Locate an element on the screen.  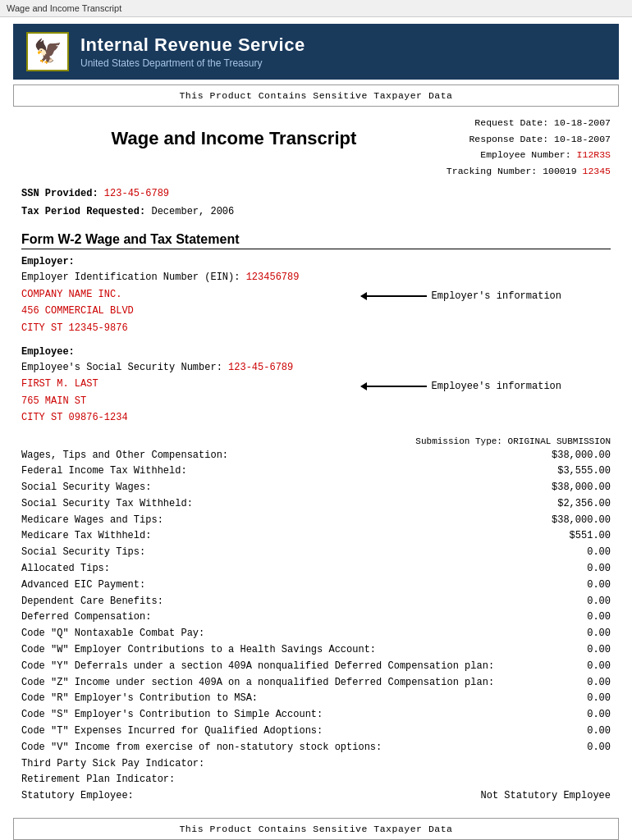
submission-type-label: Submission Type: is located at coordinates (459, 441).